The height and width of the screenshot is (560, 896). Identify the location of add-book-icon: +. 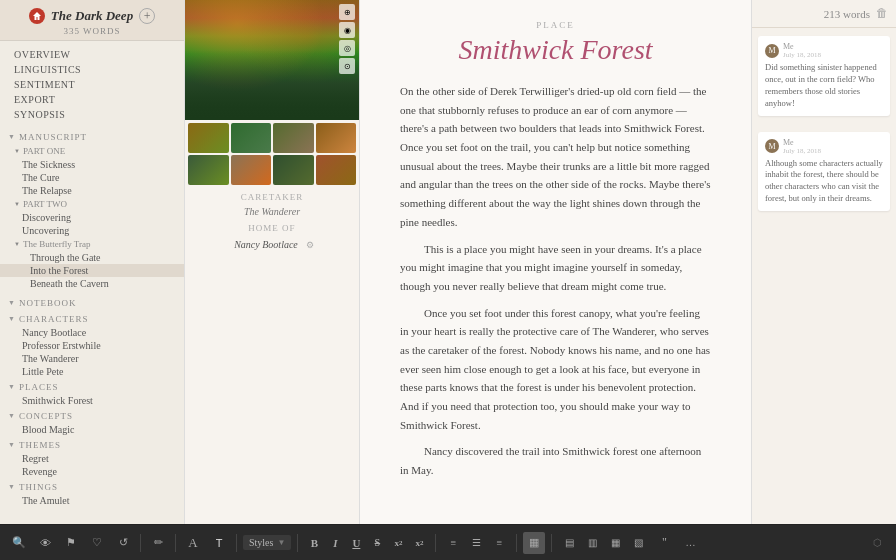
(147, 16).